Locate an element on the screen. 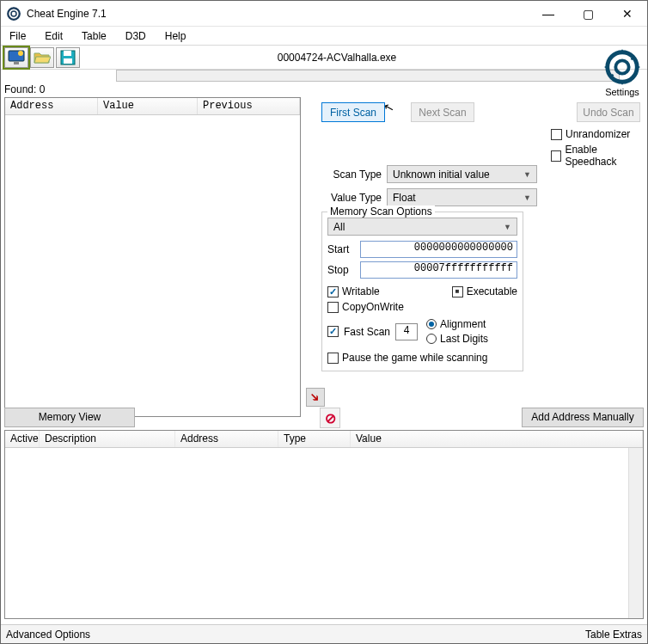  stop-address-input: 00007fffffffffff is located at coordinates (438, 270).